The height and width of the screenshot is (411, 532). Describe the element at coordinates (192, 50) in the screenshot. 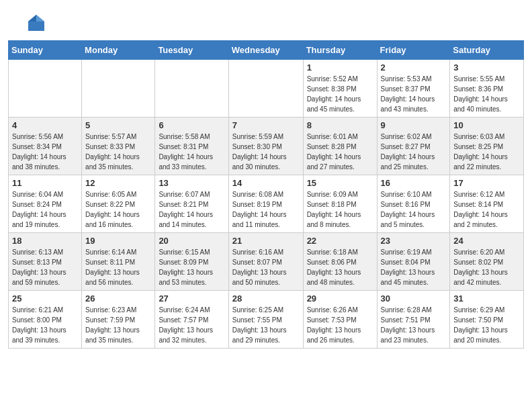

I see `calendar-day-header: Tuesday` at that location.